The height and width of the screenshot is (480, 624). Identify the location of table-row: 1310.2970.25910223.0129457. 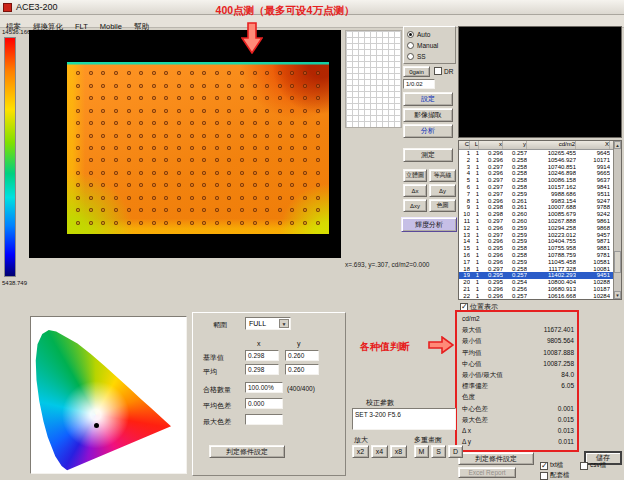
(536, 236).